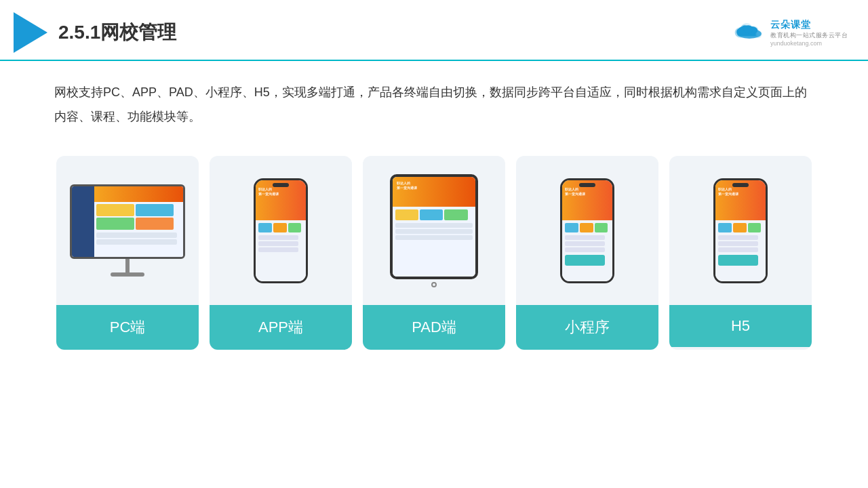 Image resolution: width=868 pixels, height=488 pixels. I want to click on card-h5-label: H5, so click(741, 326).